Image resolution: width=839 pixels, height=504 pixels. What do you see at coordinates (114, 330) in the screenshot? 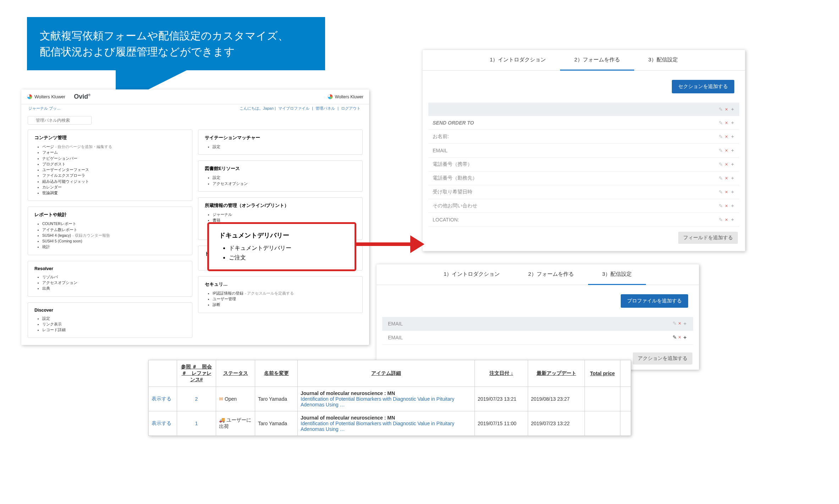
I see `list-item: レコード詳細` at bounding box center [114, 330].